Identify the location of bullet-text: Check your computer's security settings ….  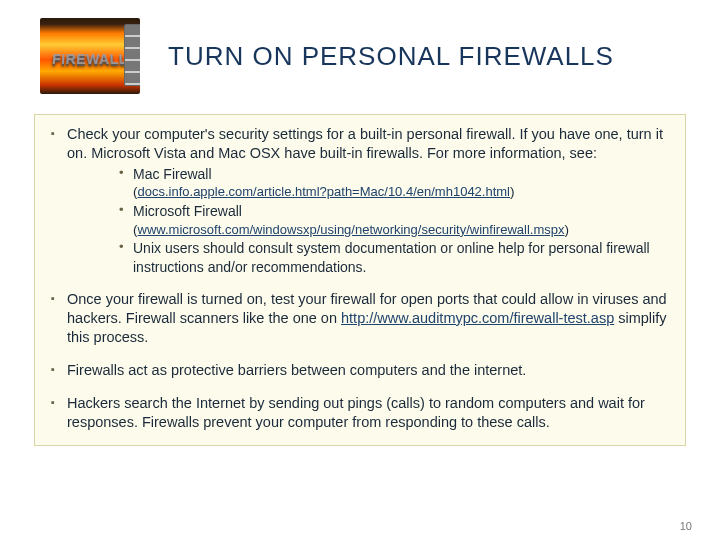
(365, 144).